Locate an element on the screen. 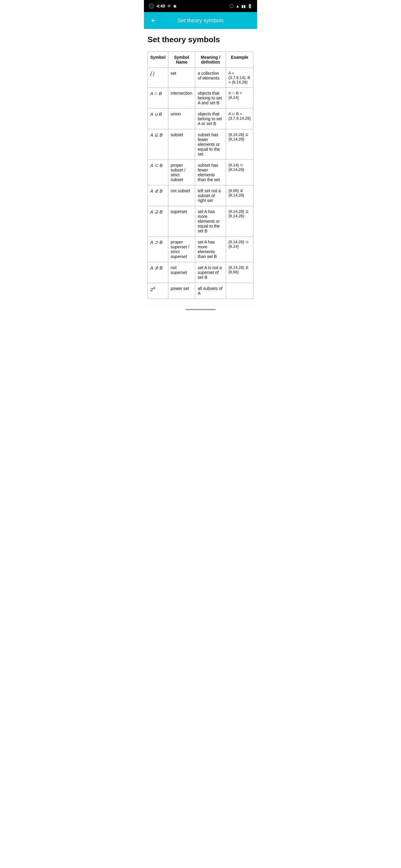 The height and width of the screenshot is (868, 401). battery-icon: 🔋 is located at coordinates (250, 6).